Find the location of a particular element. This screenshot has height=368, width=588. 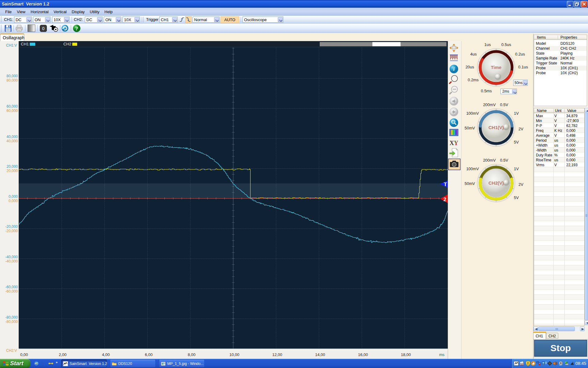

svg-text: 0.2us is located at coordinates (520, 54).